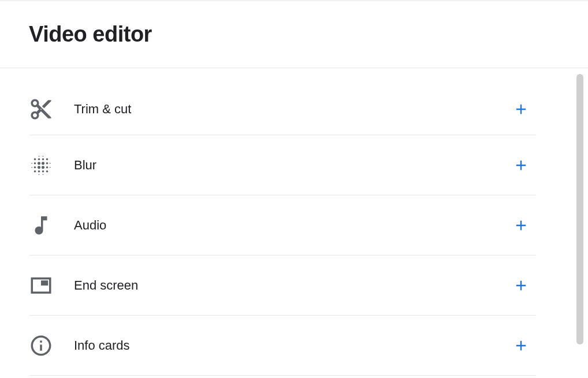 The image size is (588, 378). I want to click on add-audio-button, so click(521, 225).